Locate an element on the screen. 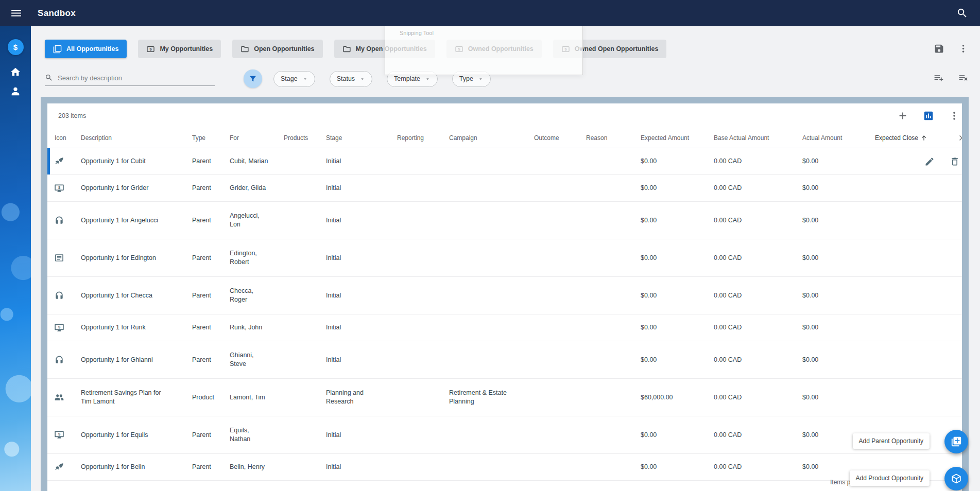  delete-icon is located at coordinates (955, 162).